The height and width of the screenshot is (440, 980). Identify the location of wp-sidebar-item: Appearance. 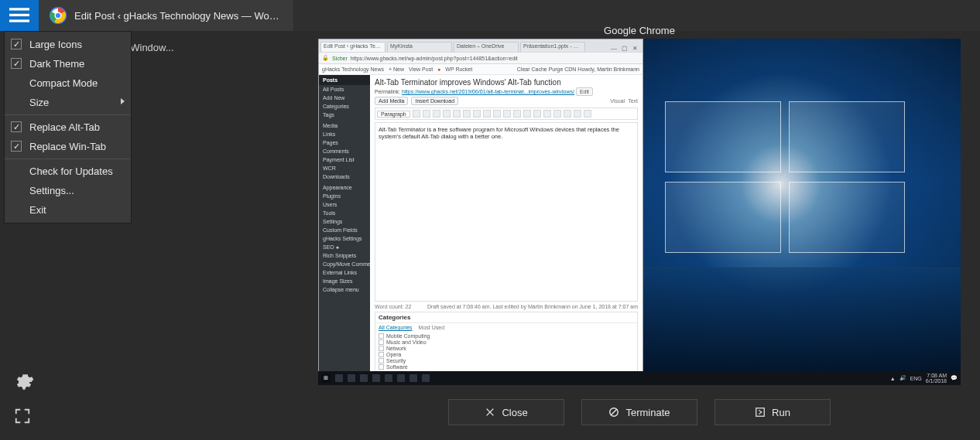
(344, 187).